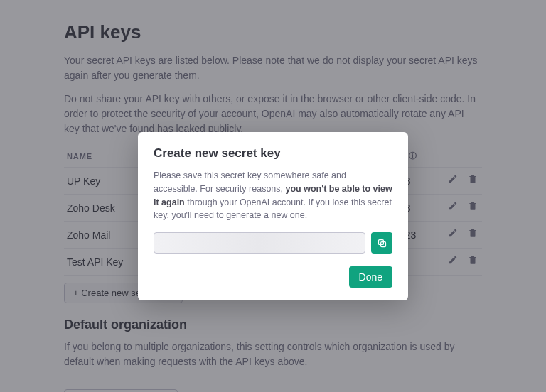 This screenshot has width=546, height=392. I want to click on secret-key-field, so click(259, 243).